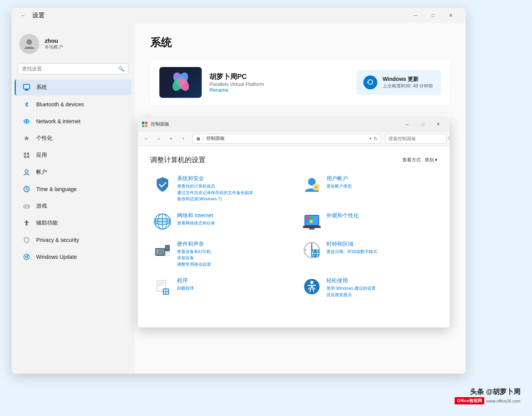 This screenshot has height=416, width=532. What do you see at coordinates (420, 160) in the screenshot?
I see `cp-view-label: 查看方式 类别 ▾` at bounding box center [420, 160].